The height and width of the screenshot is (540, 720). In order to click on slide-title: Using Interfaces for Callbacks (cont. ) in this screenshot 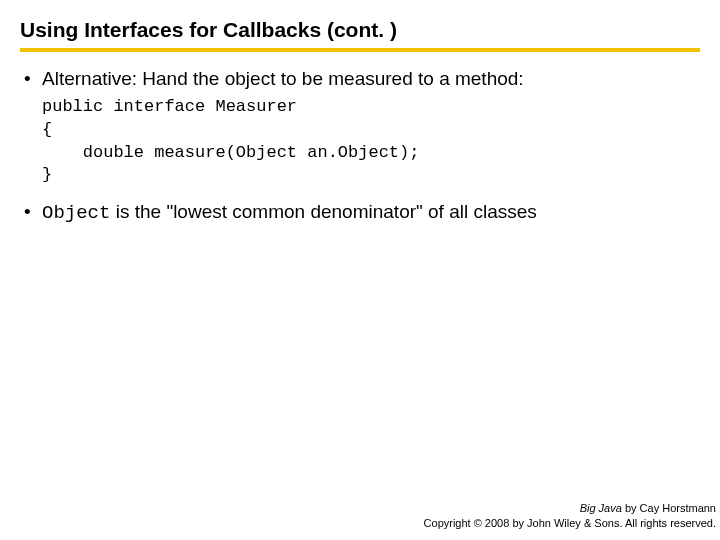, I will do `click(360, 35)`.